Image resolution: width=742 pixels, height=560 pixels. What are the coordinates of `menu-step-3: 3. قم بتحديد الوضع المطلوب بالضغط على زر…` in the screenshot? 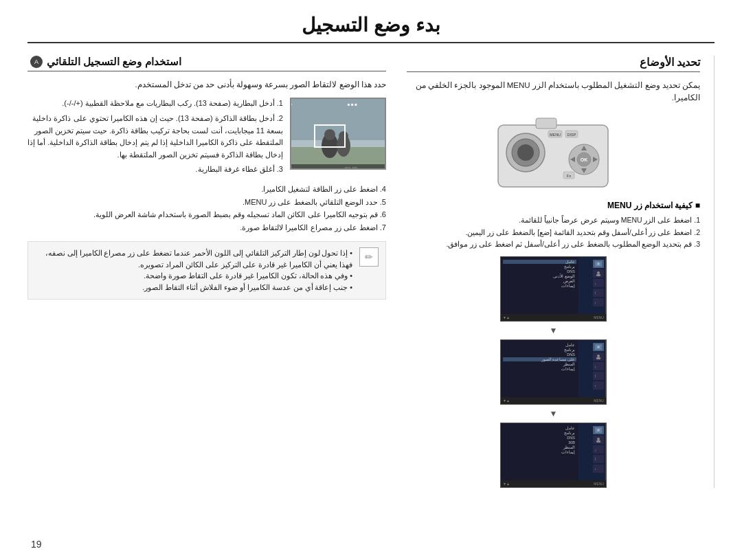 It's located at (554, 245).